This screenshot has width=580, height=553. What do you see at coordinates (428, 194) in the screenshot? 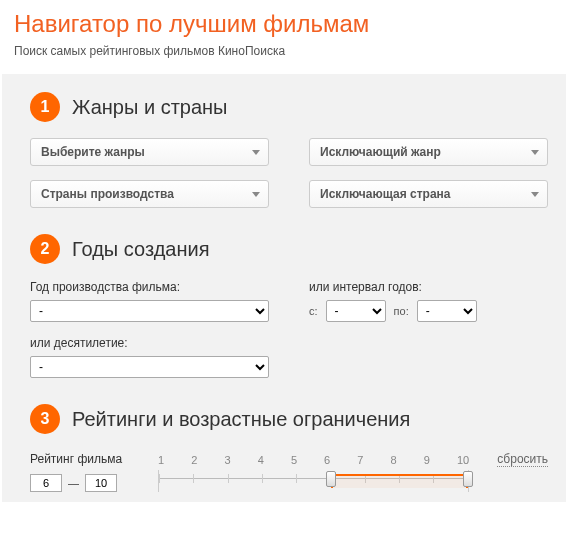
I see `exclude-country-select: Исключающая страна` at bounding box center [428, 194].